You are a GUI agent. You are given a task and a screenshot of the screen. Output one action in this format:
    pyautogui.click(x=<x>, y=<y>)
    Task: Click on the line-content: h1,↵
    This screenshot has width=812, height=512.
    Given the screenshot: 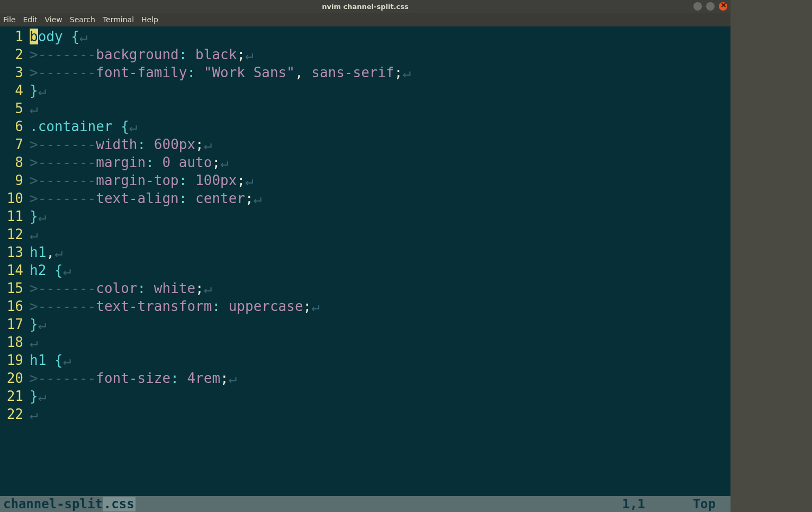 What is the action you would take?
    pyautogui.click(x=47, y=252)
    